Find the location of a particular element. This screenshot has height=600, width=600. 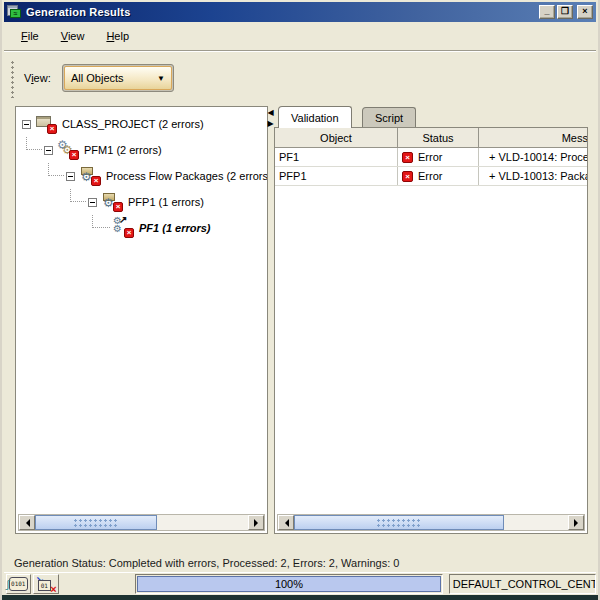

desktop-edge is located at coordinates (301, 598).